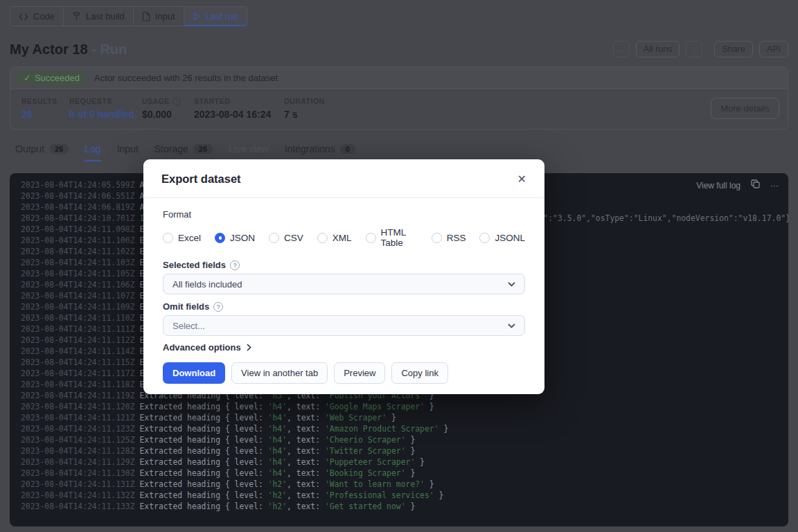 Image resolution: width=798 pixels, height=532 pixels. I want to click on tab-count-badge: 26, so click(59, 149).